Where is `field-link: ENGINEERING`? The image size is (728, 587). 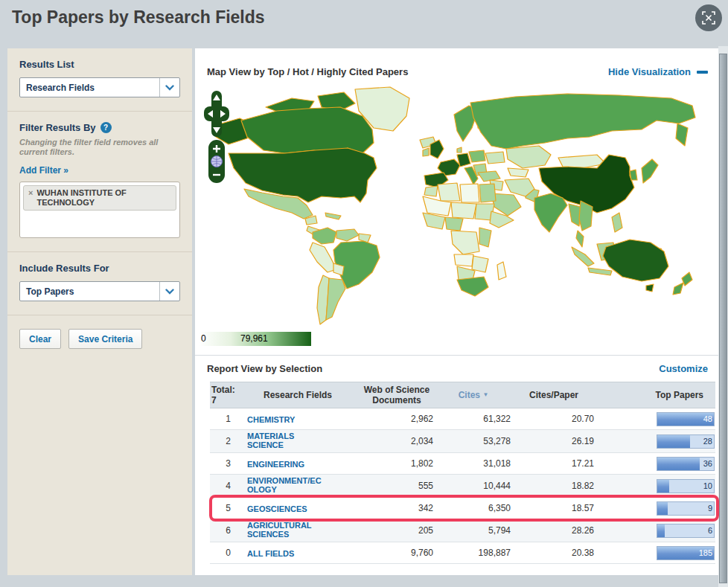 field-link: ENGINEERING is located at coordinates (275, 464).